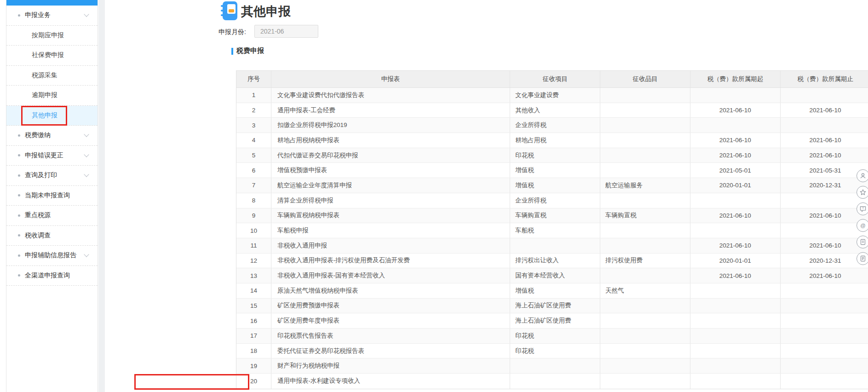 The height and width of the screenshot is (392, 868). I want to click on declare-month-input, so click(286, 31).